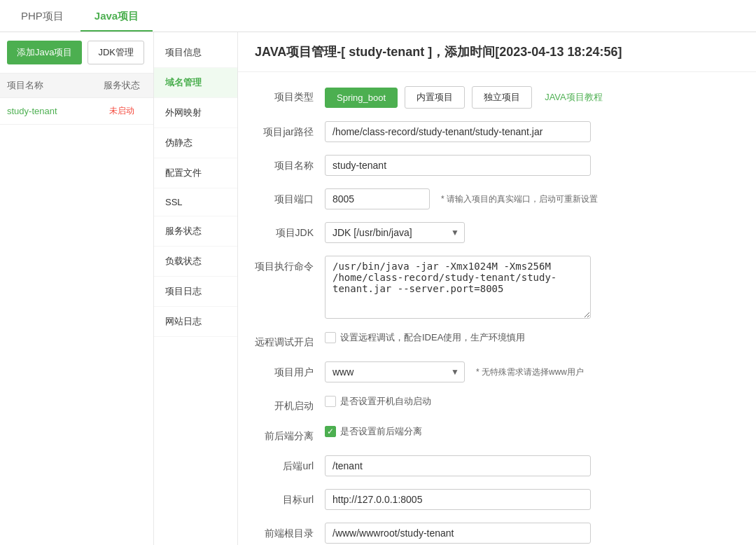 The width and height of the screenshot is (756, 545). What do you see at coordinates (532, 132) in the screenshot?
I see `jar-path-control` at bounding box center [532, 132].